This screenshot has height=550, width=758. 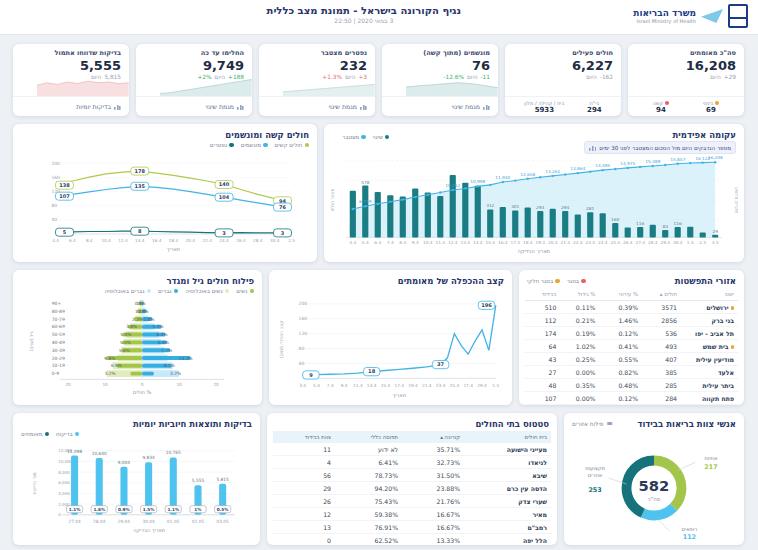 I want to click on svg-text: מספר חולים, so click(x=332, y=200).